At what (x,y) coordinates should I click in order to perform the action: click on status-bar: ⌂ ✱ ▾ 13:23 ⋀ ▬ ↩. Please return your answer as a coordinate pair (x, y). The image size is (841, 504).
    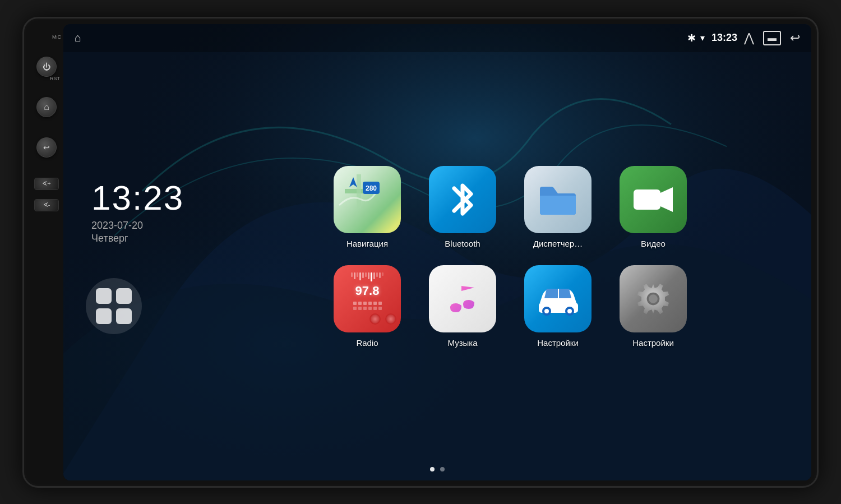
    Looking at the image, I should click on (437, 38).